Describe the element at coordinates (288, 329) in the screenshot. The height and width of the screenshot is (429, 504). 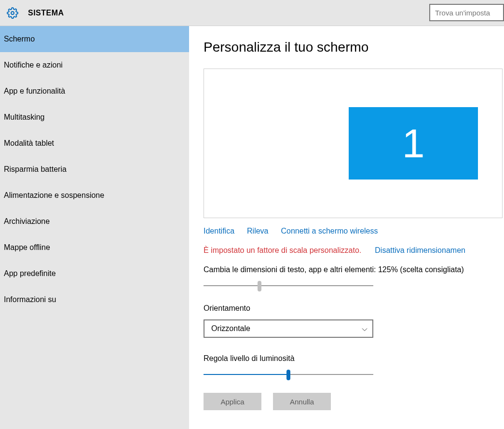
I see `orientation-select: Orizzontale` at that location.